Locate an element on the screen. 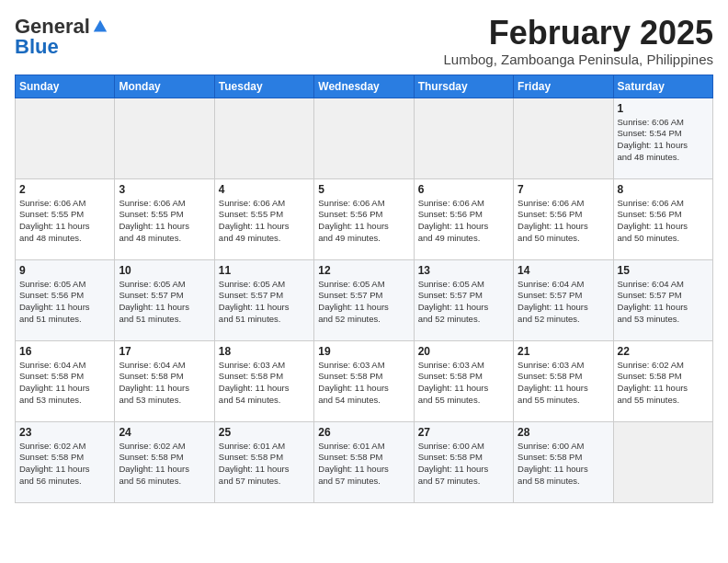 Image resolution: width=728 pixels, height=563 pixels. weekday-header-friday: Friday is located at coordinates (563, 86).